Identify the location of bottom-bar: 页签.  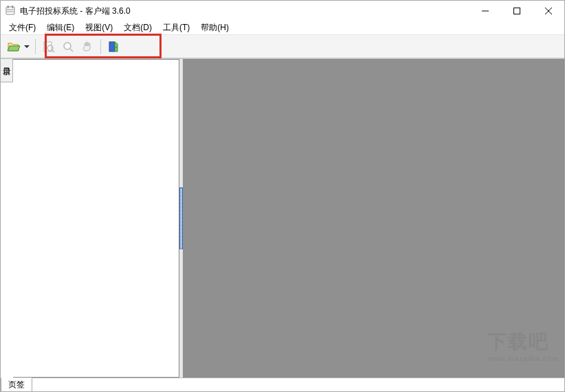
(282, 384).